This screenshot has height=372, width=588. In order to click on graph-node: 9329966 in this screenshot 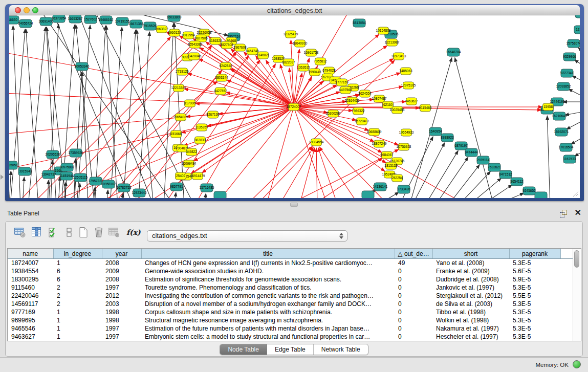, I will do `click(570, 57)`.